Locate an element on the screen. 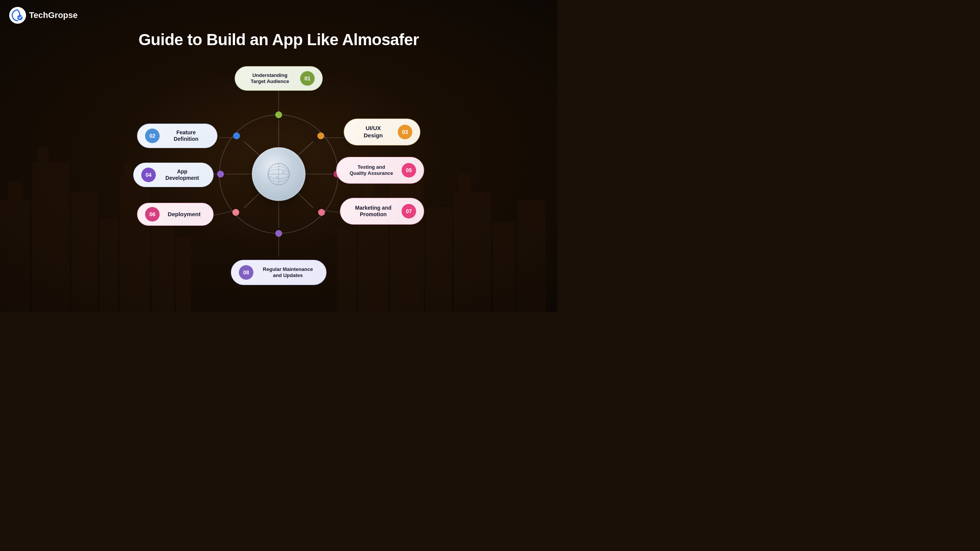 The height and width of the screenshot is (551, 980). pill-08-label: Regular Maintenanceand Updates is located at coordinates (288, 272).